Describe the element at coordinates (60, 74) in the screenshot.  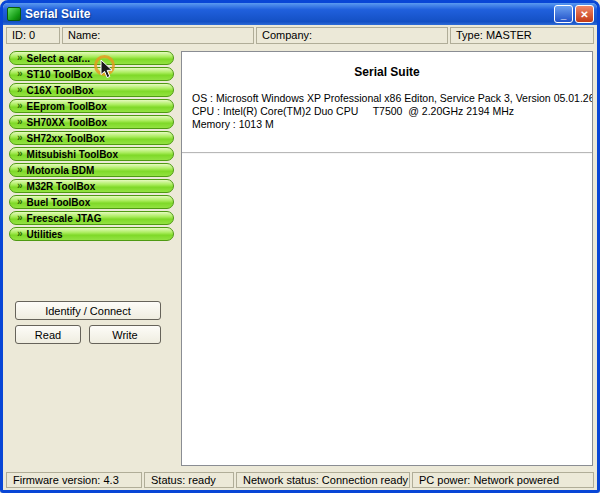
I see `sidebar-item-label: ST10 ToolBox` at that location.